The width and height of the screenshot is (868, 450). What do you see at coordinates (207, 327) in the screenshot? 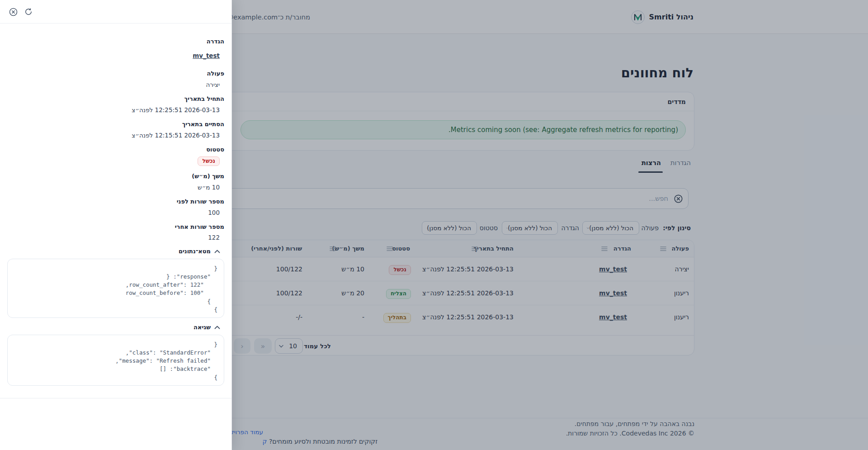
I see `error-section-toggle: שגיאה` at bounding box center [207, 327].